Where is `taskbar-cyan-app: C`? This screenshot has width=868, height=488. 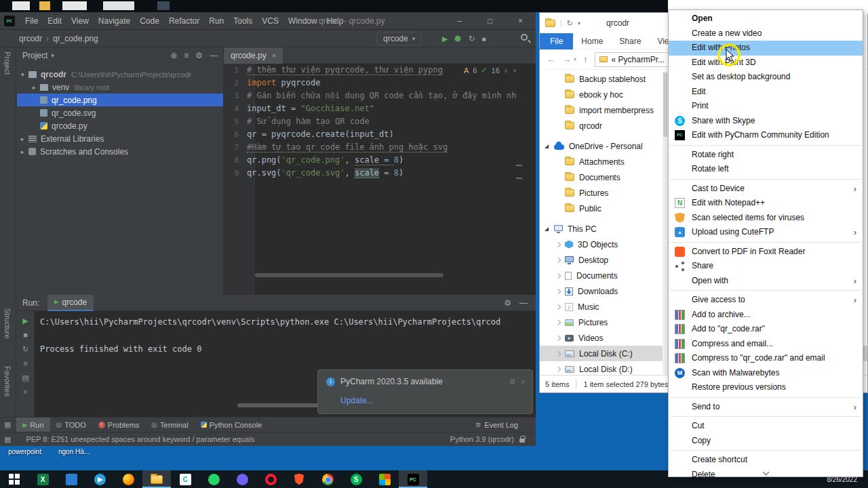
taskbar-cyan-app: C is located at coordinates (185, 479).